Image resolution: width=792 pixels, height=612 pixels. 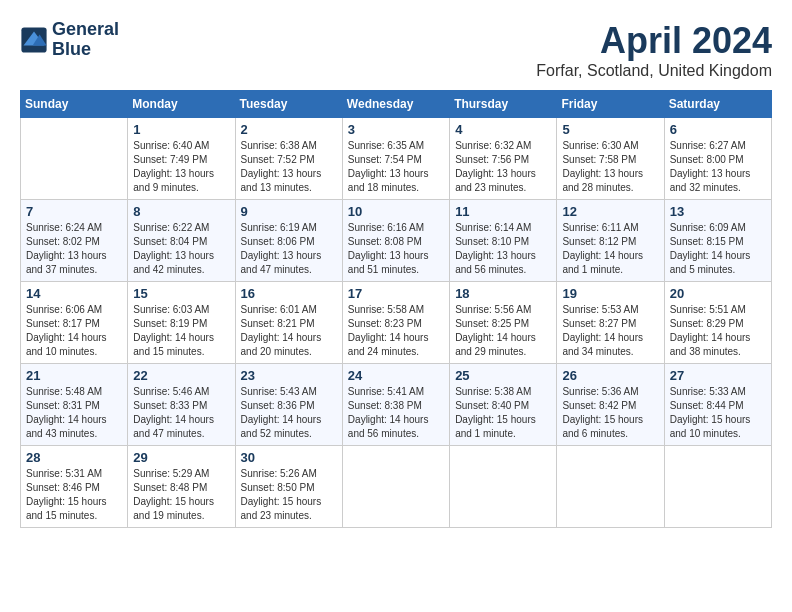 I want to click on day-info: Sunrise: 6:01 AMSunset: 8:21 PMDaylight:…, so click(x=289, y=331).